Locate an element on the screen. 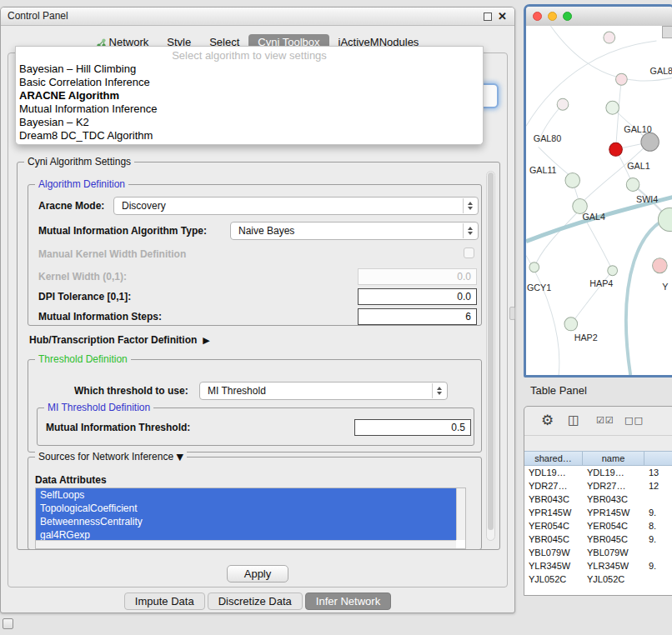  algorithm-option: Mutual Information Inference is located at coordinates (249, 109).